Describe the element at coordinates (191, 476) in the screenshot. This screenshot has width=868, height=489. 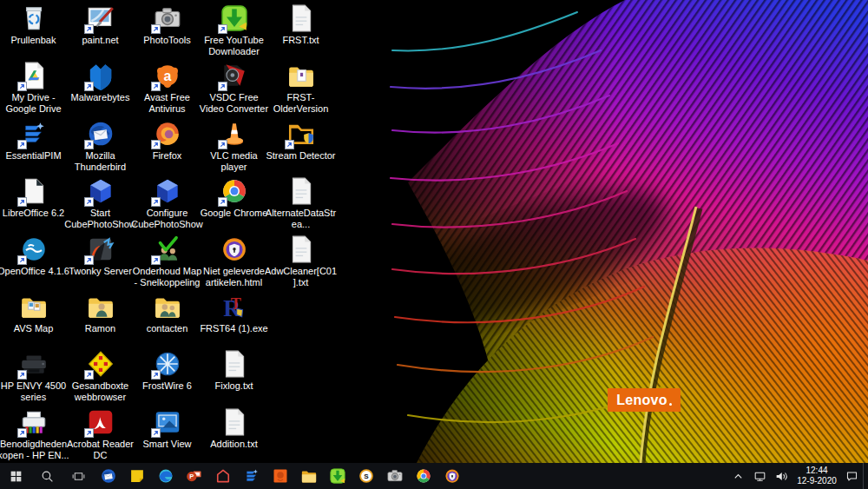
I see `svg-text: P` at that location.